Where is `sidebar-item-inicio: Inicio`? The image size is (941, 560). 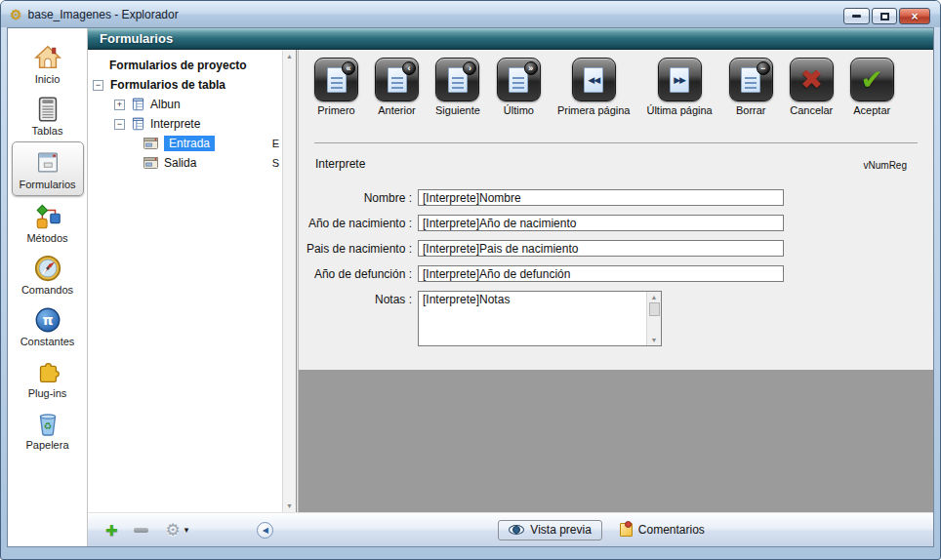
sidebar-item-inicio: Inicio is located at coordinates (48, 63).